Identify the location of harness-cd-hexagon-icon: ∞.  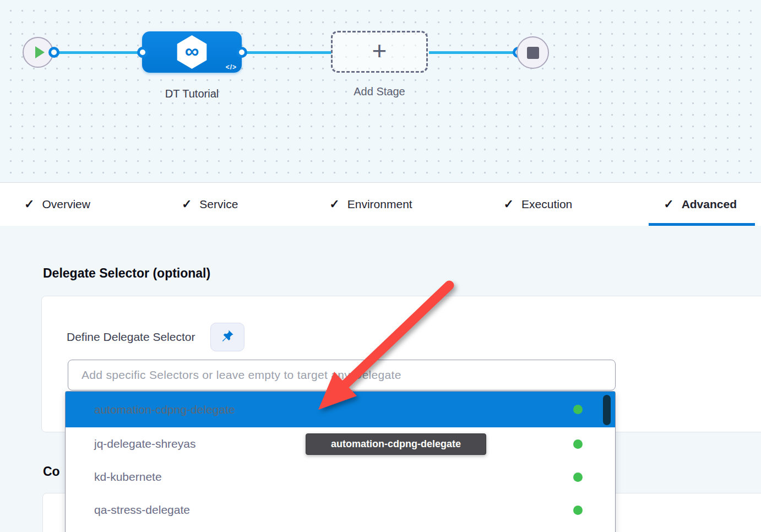
(192, 52).